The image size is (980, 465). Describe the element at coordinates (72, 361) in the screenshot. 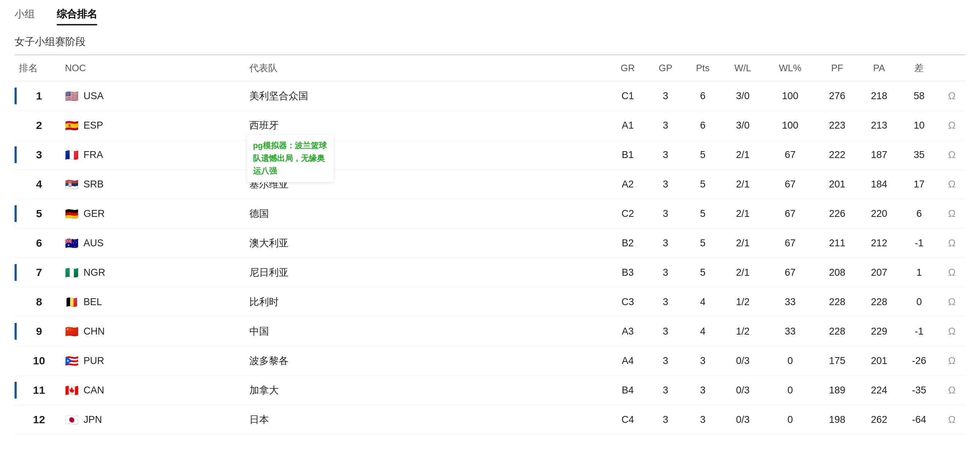

I see `flag-icon: 🇵🇷` at that location.